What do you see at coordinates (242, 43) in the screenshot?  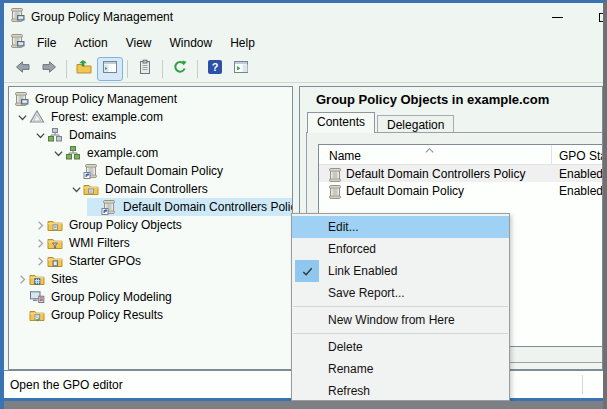 I see `menu-help: Help` at bounding box center [242, 43].